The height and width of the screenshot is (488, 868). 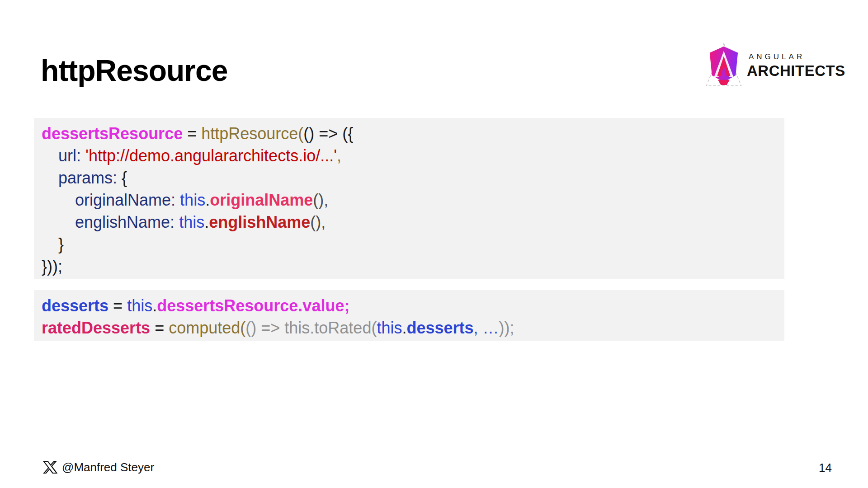 I want to click on code-token: httpResource(, so click(x=252, y=134).